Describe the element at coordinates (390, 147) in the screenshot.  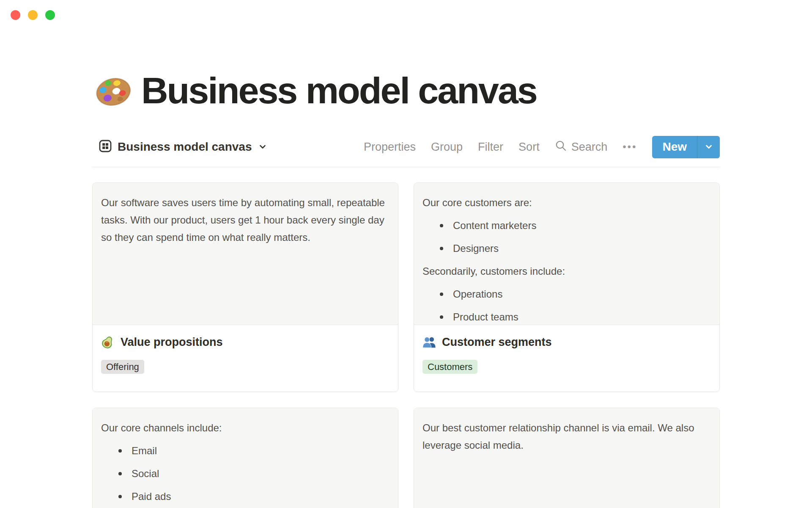
I see `toolbar-properties: Properties` at that location.